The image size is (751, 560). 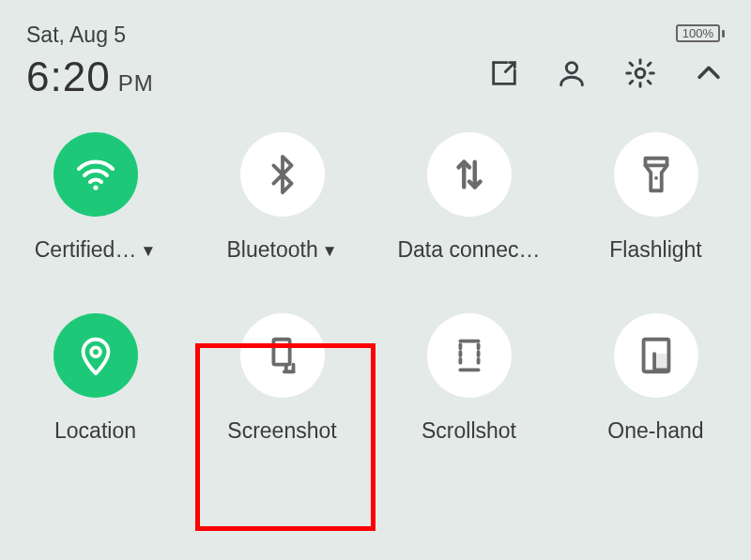 I want to click on one-hand-icon, so click(x=656, y=356).